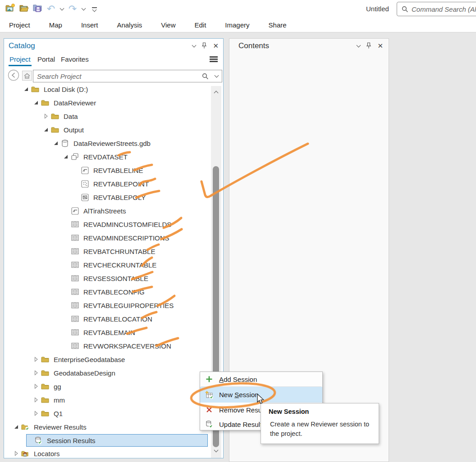 This screenshot has height=462, width=476. What do you see at coordinates (37, 9) in the screenshot?
I see `save-project-button` at bounding box center [37, 9].